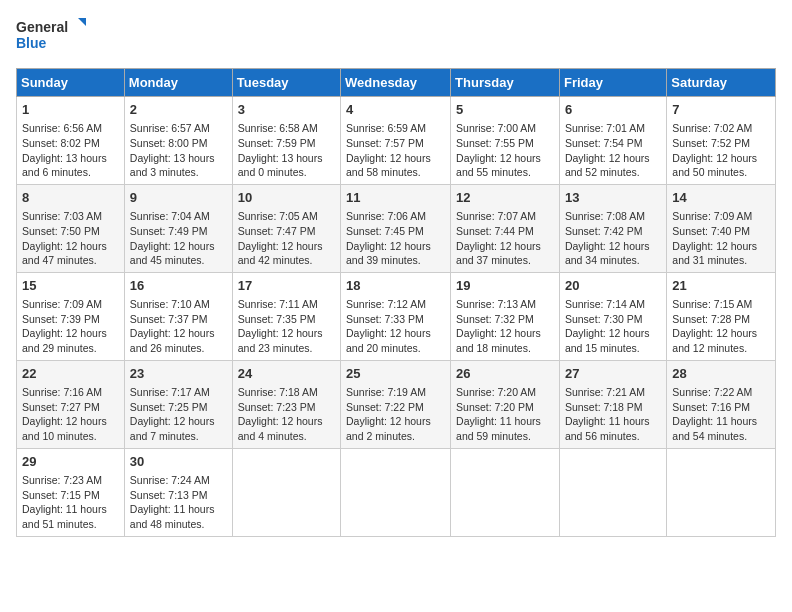  What do you see at coordinates (71, 141) in the screenshot?
I see `calendar-cell: 1Sunrise: 6:56 AM Sunset: 8:02 PM Daylig…` at bounding box center [71, 141].